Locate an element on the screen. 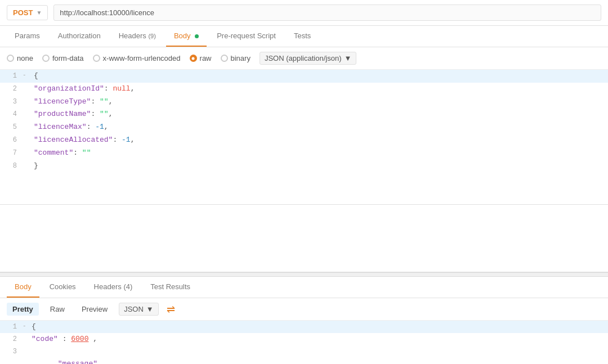  tab-authorization: Authorization is located at coordinates (79, 36).